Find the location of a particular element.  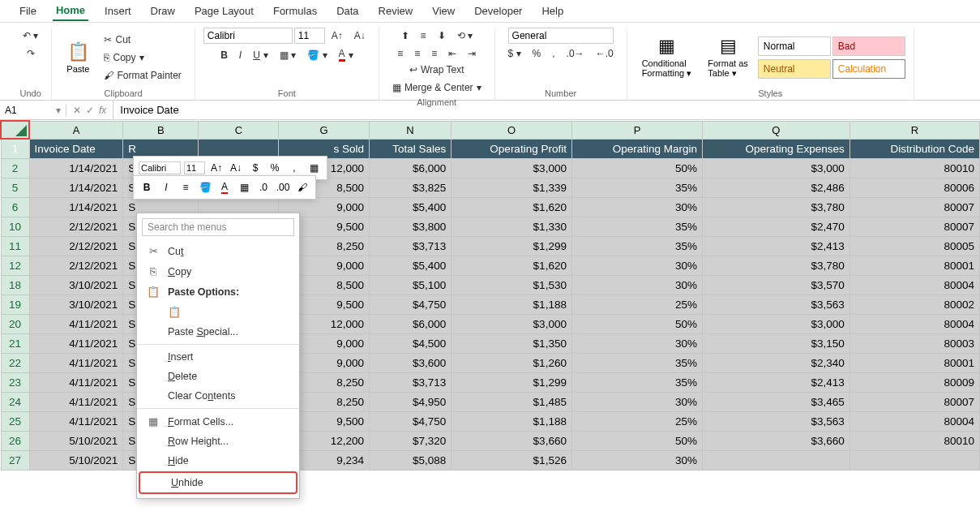

row-header: 1 is located at coordinates (15, 148).